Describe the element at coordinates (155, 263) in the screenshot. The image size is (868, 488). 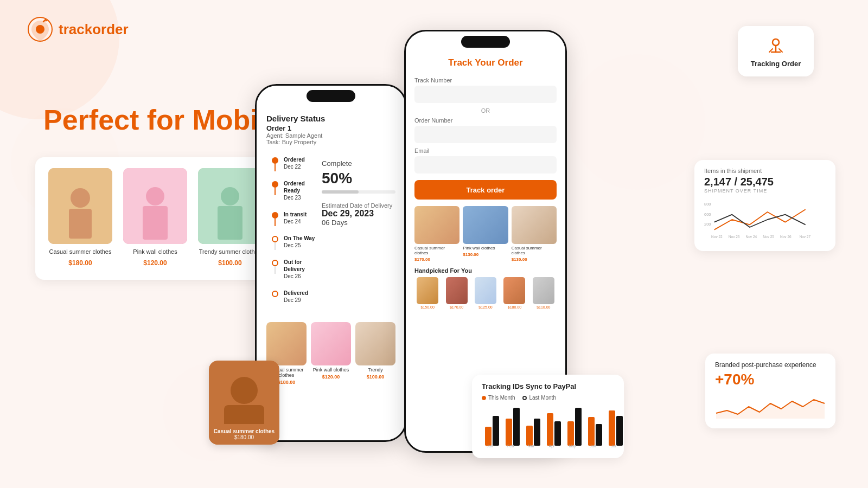
I see `product-price-2: $120.00` at that location.